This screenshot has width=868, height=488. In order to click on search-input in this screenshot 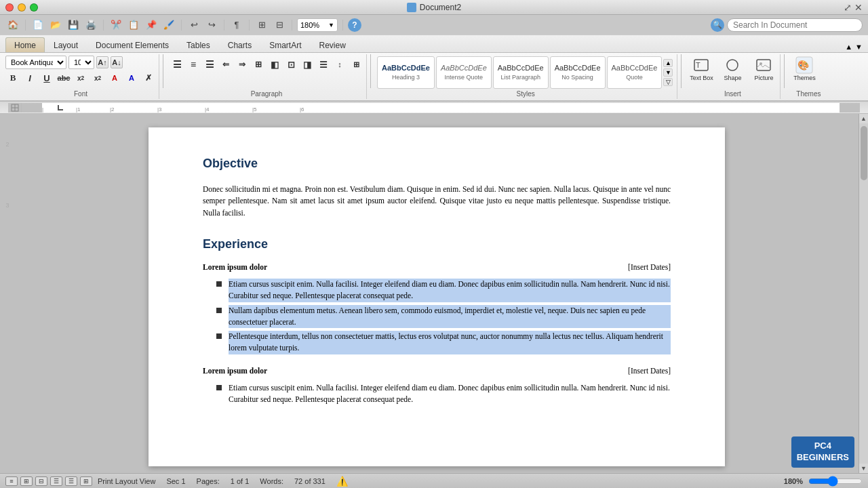, I will do `click(795, 25)`.